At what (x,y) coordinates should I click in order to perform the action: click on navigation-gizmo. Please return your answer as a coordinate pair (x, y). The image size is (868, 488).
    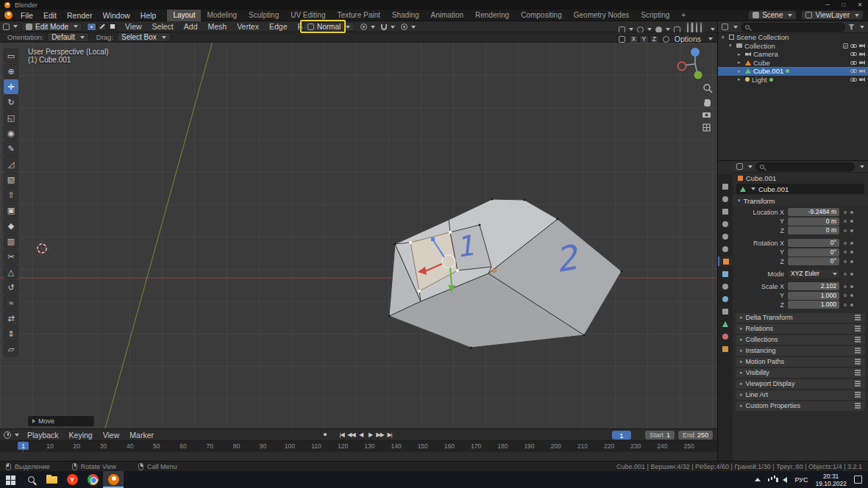
    Looking at the image, I should click on (690, 63).